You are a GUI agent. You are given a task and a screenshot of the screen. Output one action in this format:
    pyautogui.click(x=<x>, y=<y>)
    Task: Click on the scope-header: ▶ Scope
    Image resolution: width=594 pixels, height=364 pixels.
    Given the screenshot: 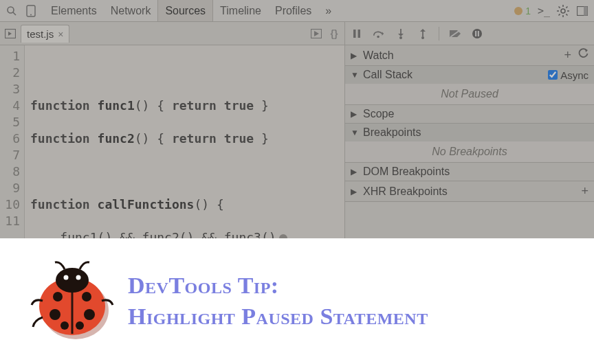 What is the action you would take?
    pyautogui.click(x=470, y=114)
    